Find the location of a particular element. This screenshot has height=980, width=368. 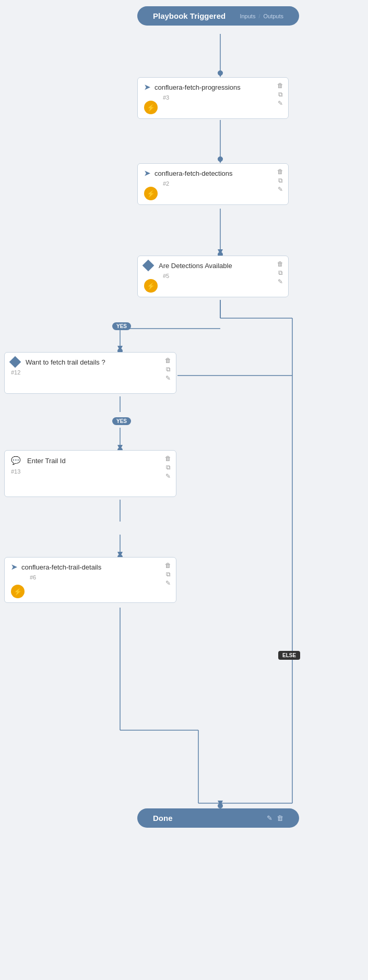

arrow-icon: ➤ is located at coordinates (147, 87).